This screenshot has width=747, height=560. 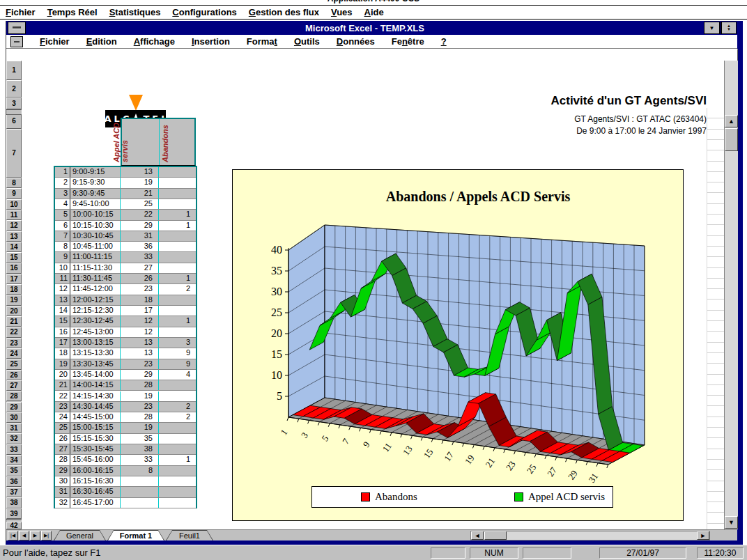 I want to click on app-menu-temps-r-el: Temps Réel, so click(x=72, y=13).